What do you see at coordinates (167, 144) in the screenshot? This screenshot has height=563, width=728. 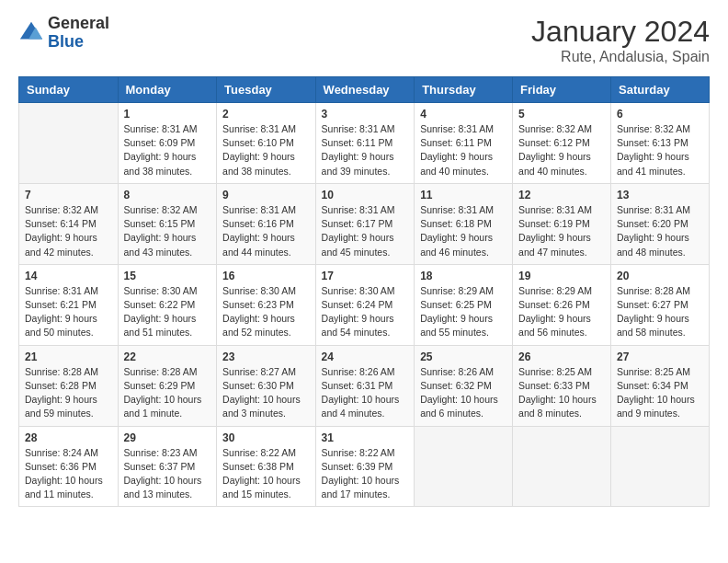 I see `day-cell: 1Sunrise: 8:31 AMSunset: 6:09 PMDaylight…` at bounding box center [167, 144].